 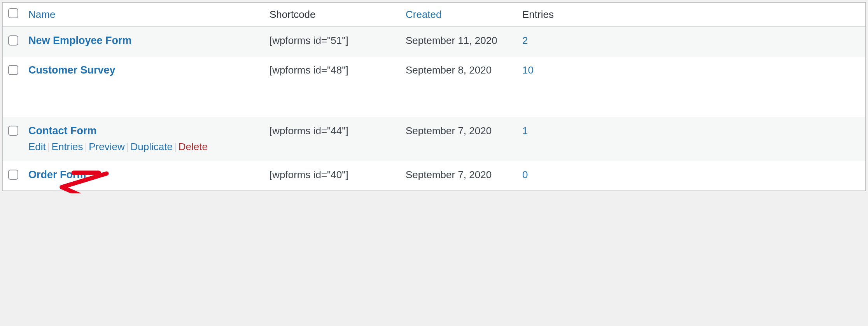 What do you see at coordinates (72, 70) in the screenshot?
I see `form-name-link: Customer Survey` at bounding box center [72, 70].